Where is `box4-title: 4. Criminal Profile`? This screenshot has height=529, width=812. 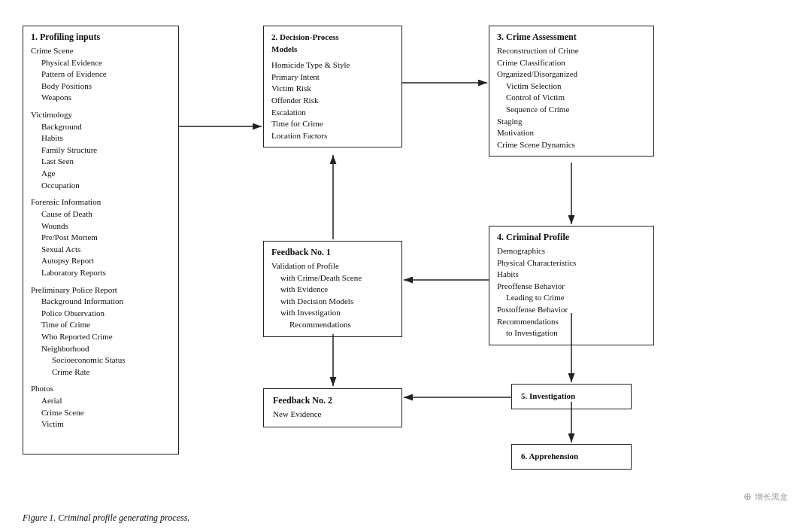 box4-title: 4. Criminal Profile is located at coordinates (571, 238).